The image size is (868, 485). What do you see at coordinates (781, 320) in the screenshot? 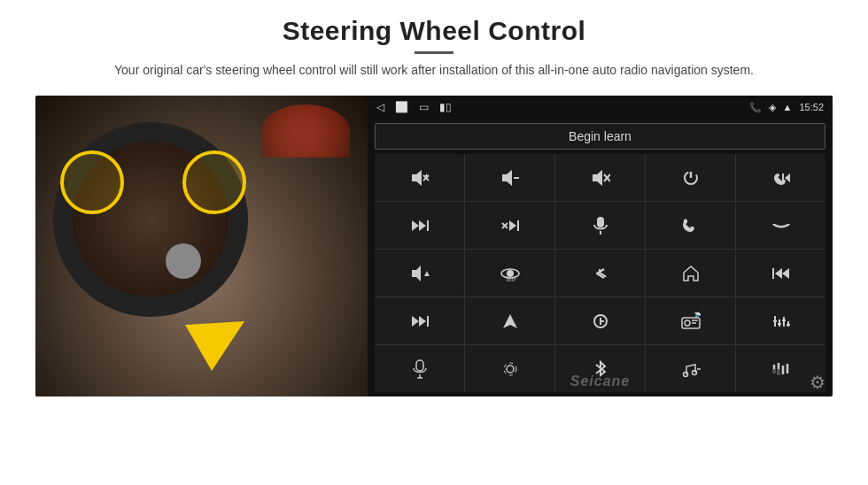
I see `eq-button` at bounding box center [781, 320].